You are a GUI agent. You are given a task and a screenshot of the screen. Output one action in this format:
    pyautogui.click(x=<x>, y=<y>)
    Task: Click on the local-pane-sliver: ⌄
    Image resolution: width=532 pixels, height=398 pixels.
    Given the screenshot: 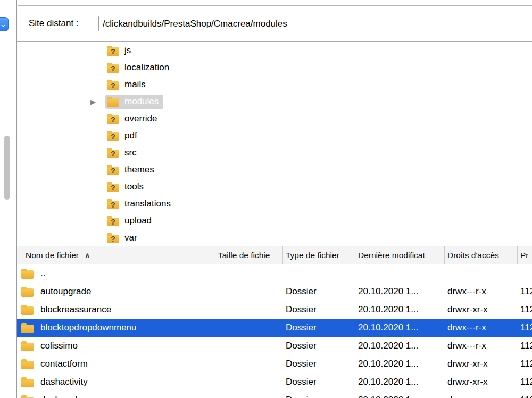 What is the action you would take?
    pyautogui.click(x=9, y=199)
    